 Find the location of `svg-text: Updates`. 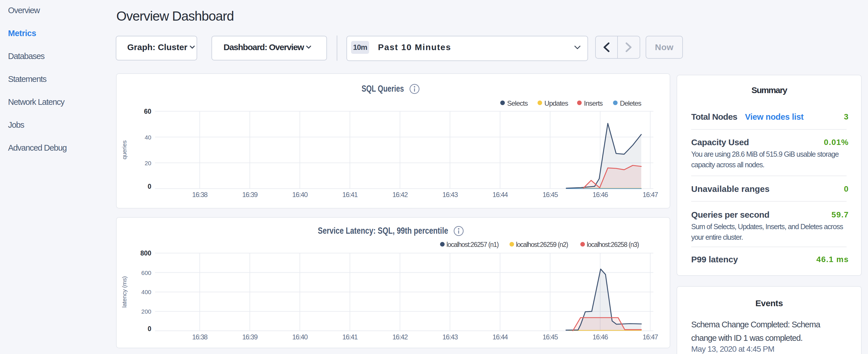

svg-text: Updates is located at coordinates (556, 103).